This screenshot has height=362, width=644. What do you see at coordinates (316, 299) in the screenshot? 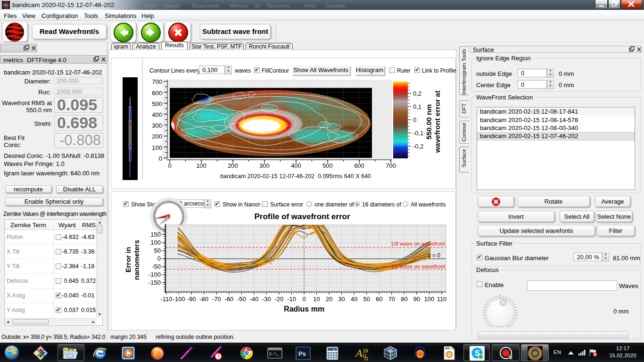
I see `svg-text: 10` at bounding box center [316, 299].